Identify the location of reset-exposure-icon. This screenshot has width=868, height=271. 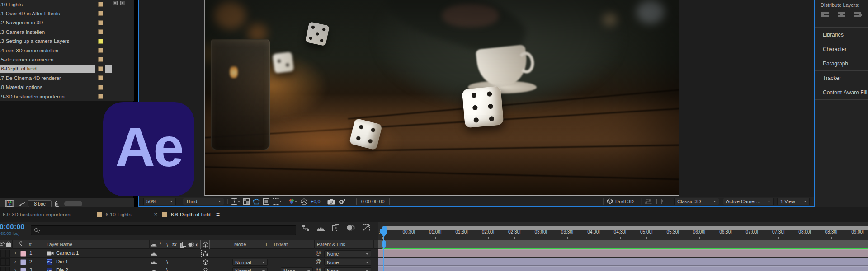
(304, 201).